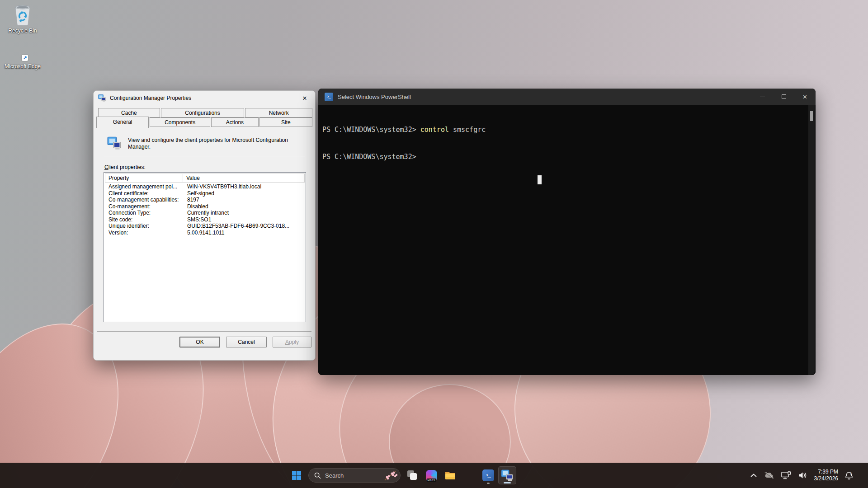  I want to click on value-cell: Self-signed, so click(244, 193).